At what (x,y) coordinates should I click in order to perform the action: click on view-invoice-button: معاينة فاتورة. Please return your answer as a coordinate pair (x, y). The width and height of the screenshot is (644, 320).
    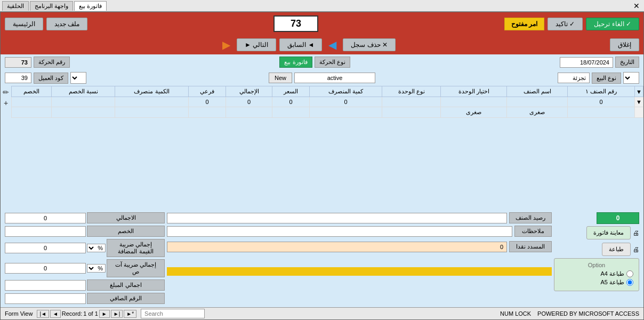
    Looking at the image, I should click on (609, 233).